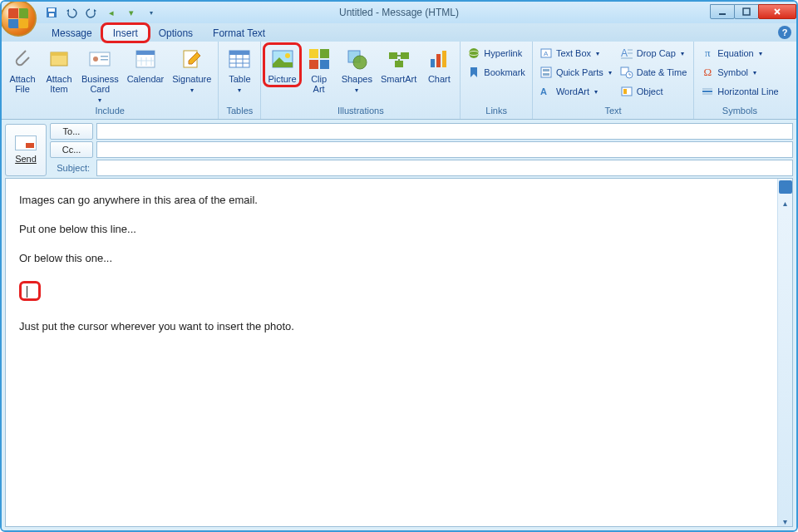  What do you see at coordinates (126, 33) in the screenshot?
I see `tab-insert: Insert` at bounding box center [126, 33].